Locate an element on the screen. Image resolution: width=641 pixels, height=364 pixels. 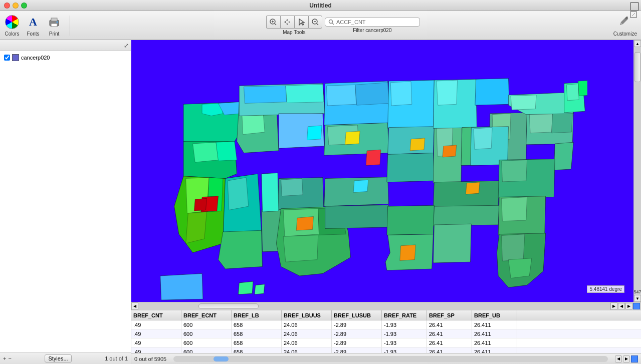
layer-visibility-checkbox is located at coordinates (7, 58).